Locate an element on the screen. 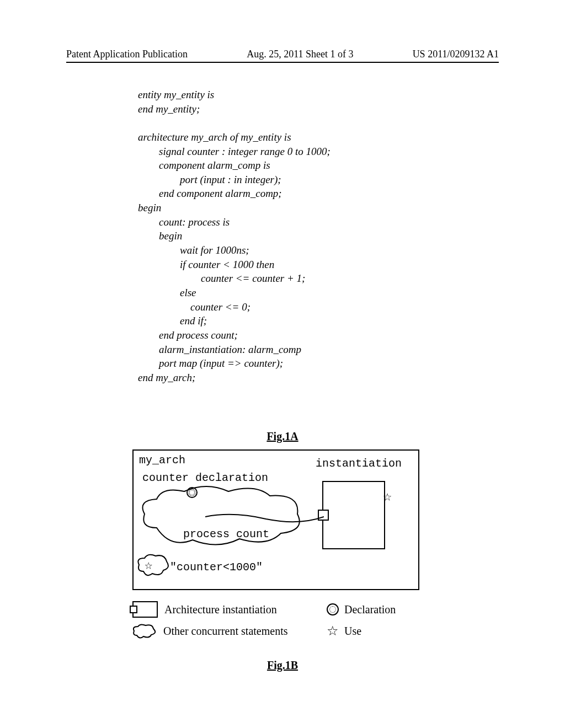  header-center: Aug. 25, 2011 Sheet 1 of 3 is located at coordinates (300, 54).